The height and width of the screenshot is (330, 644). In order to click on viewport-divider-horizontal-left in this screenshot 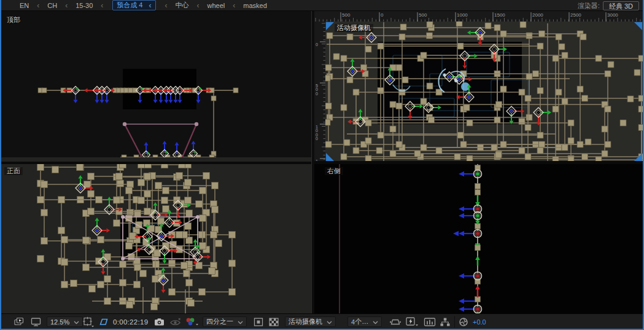, I will do `click(156, 161)`.